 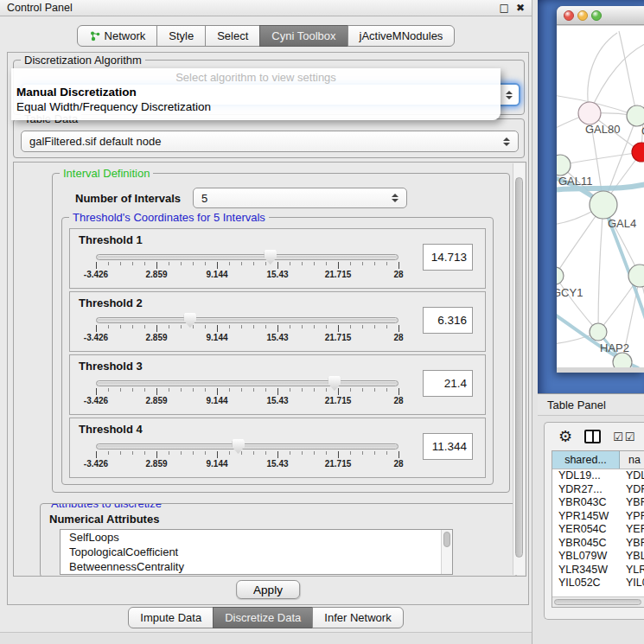 I want to click on tab-discretize-data: Discretize Data, so click(x=263, y=617).